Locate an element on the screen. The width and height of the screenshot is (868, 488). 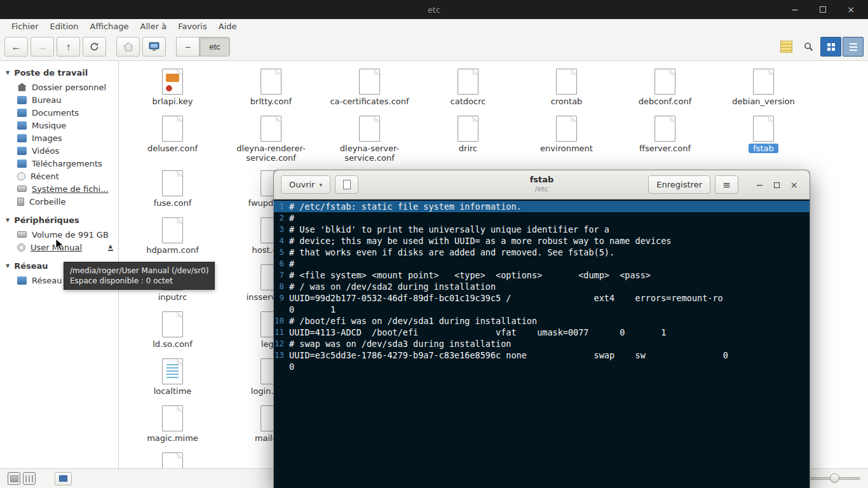
eject-icon: ▲ is located at coordinates (111, 248).